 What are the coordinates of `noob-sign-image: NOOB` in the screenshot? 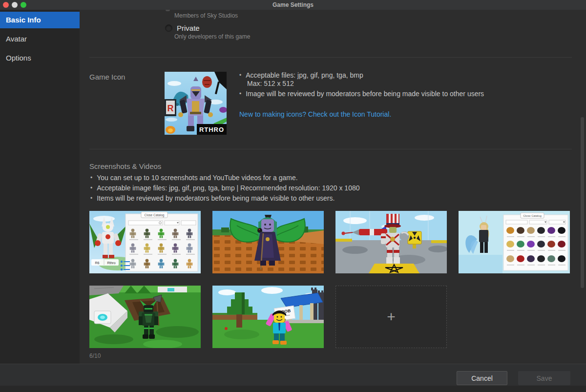 It's located at (268, 317).